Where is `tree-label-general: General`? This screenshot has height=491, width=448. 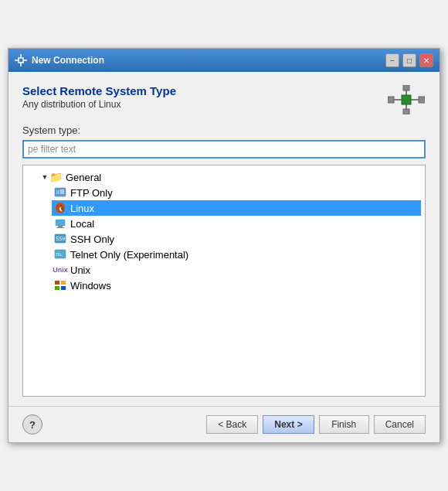 tree-label-general: General is located at coordinates (83, 178).